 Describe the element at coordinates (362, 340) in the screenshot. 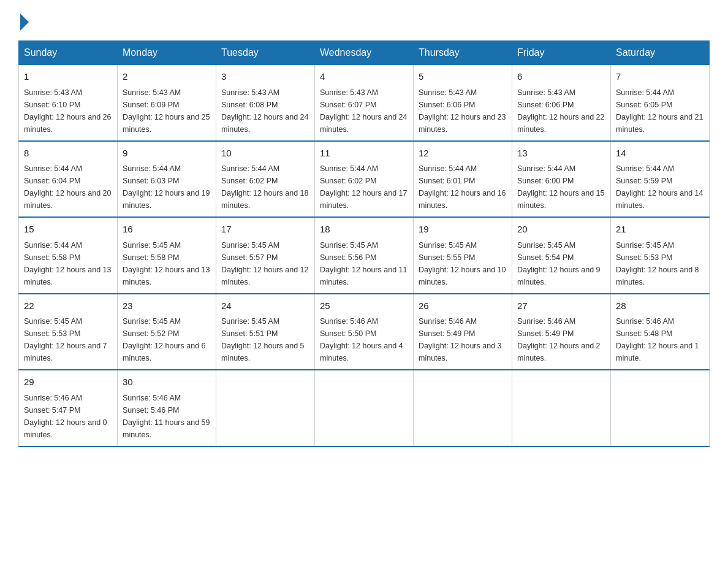

I see `day-info: Sunrise: 5:46 AMSunset: 5:50 PMDaylight:…` at that location.